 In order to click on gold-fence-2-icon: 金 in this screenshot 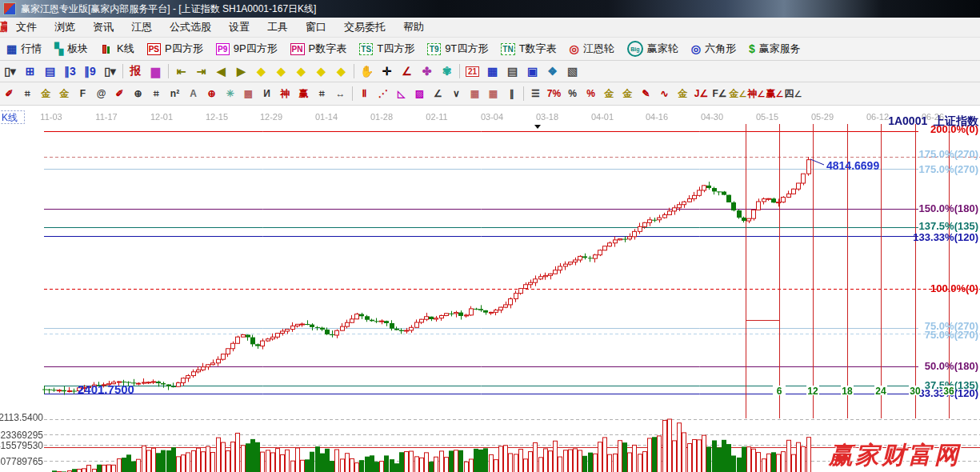, I will do `click(64, 94)`.